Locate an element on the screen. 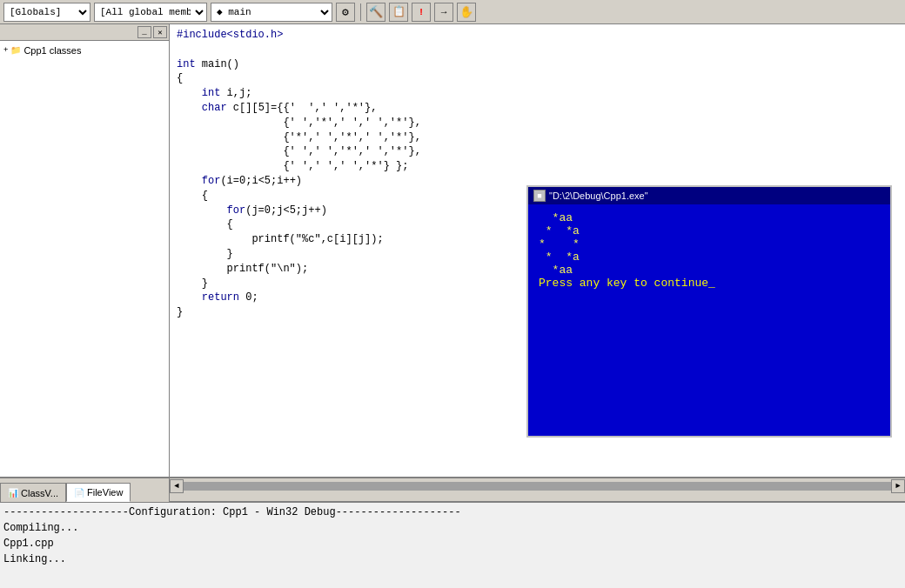 This screenshot has height=588, width=905. fileview-icon: 📄 is located at coordinates (79, 492).